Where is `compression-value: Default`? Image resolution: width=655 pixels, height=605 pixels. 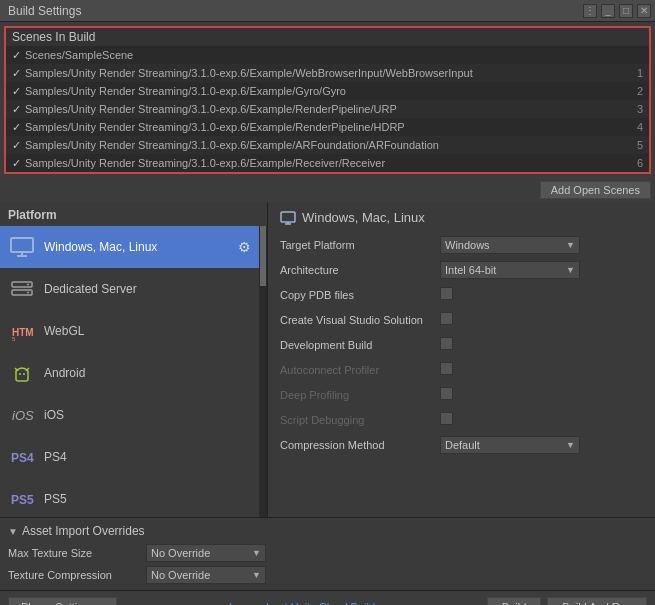 compression-value: Default is located at coordinates (462, 445).